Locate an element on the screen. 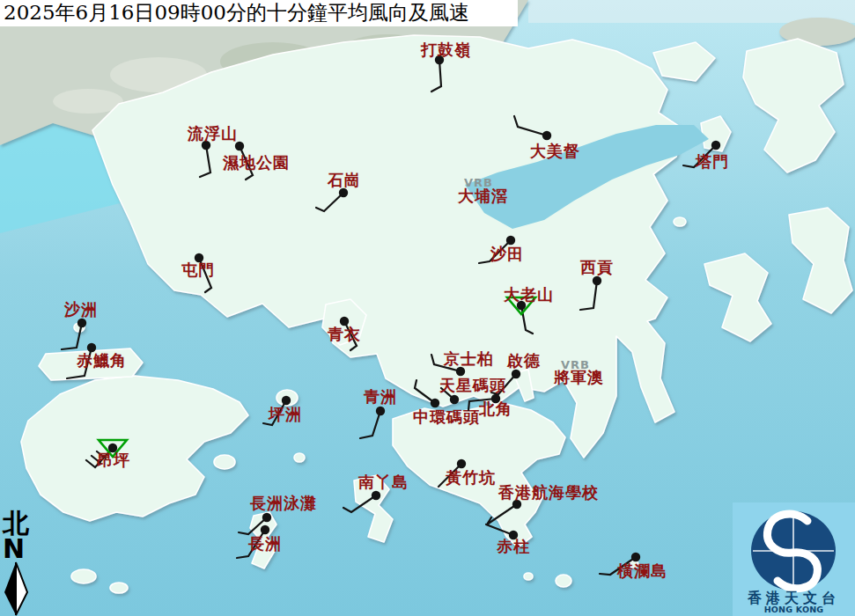 The height and width of the screenshot is (616, 855). station-label: 濕地公園 is located at coordinates (255, 162).